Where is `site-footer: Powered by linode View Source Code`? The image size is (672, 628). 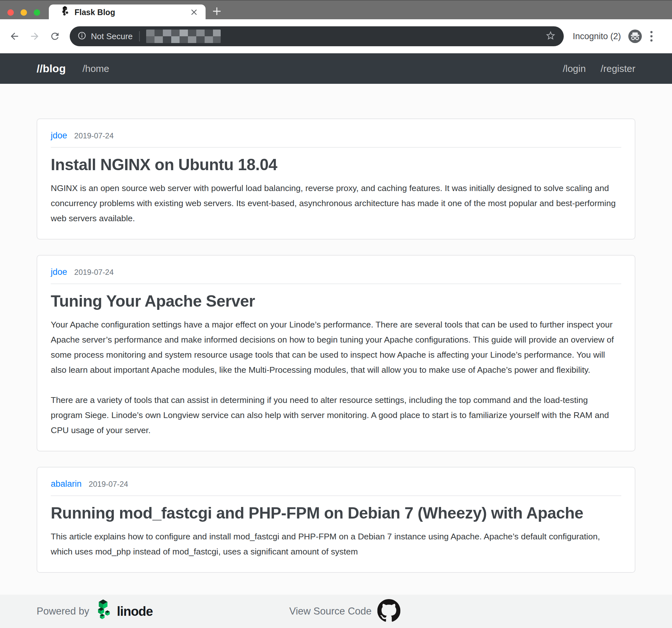 site-footer: Powered by linode View Source Code is located at coordinates (336, 611).